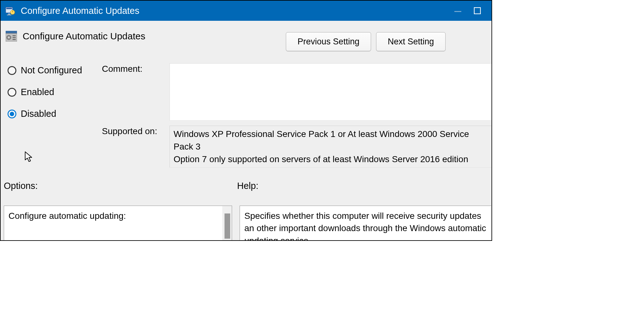 The width and height of the screenshot is (644, 318). What do you see at coordinates (80, 11) in the screenshot?
I see `window-title: Configure Automatic Updates` at bounding box center [80, 11].